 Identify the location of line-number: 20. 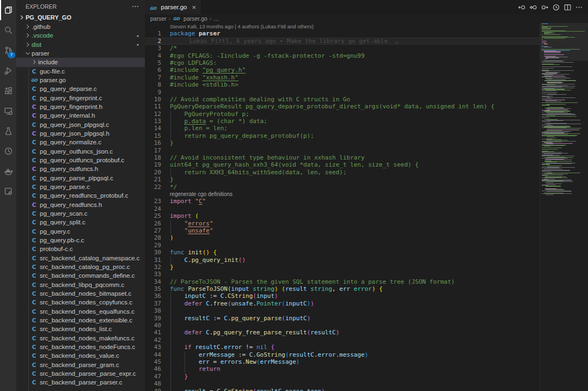
(153, 172).